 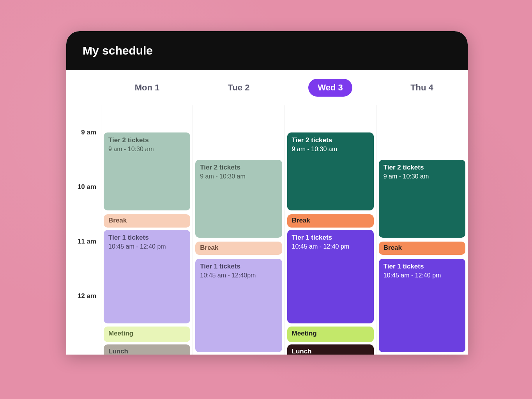 What do you see at coordinates (331, 87) in the screenshot?
I see `day-header-wed: Wed 3` at bounding box center [331, 87].